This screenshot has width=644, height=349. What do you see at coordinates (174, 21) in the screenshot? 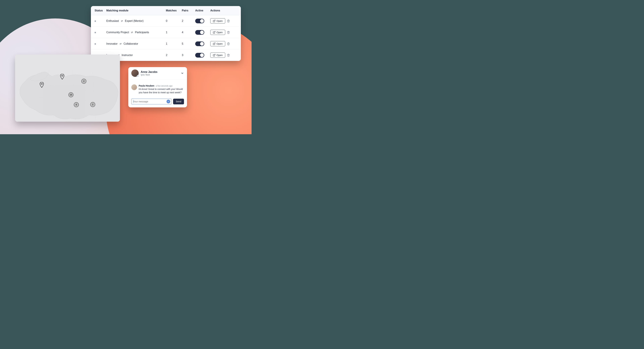
I see `matches-cell: 0` at bounding box center [174, 21].